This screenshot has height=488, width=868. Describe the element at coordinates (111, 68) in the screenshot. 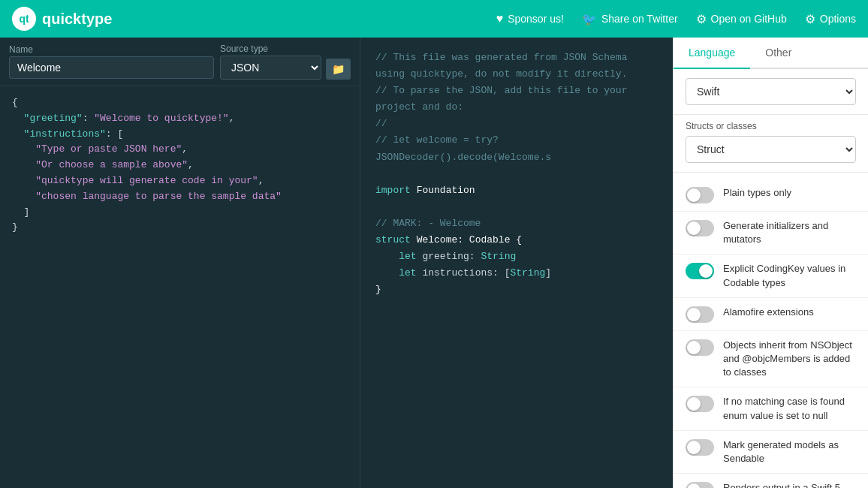

I see `name-input` at that location.